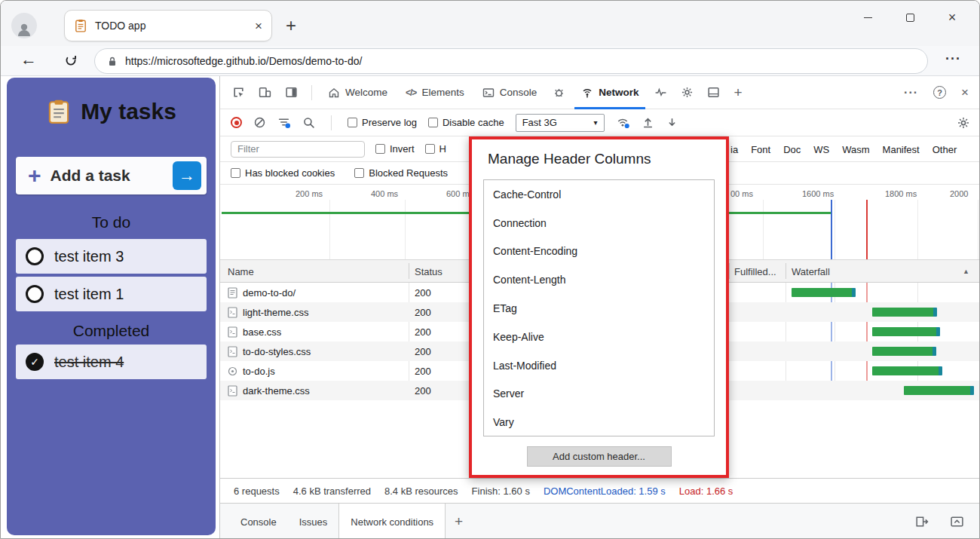  What do you see at coordinates (259, 122) in the screenshot?
I see `clear-icon` at bounding box center [259, 122].